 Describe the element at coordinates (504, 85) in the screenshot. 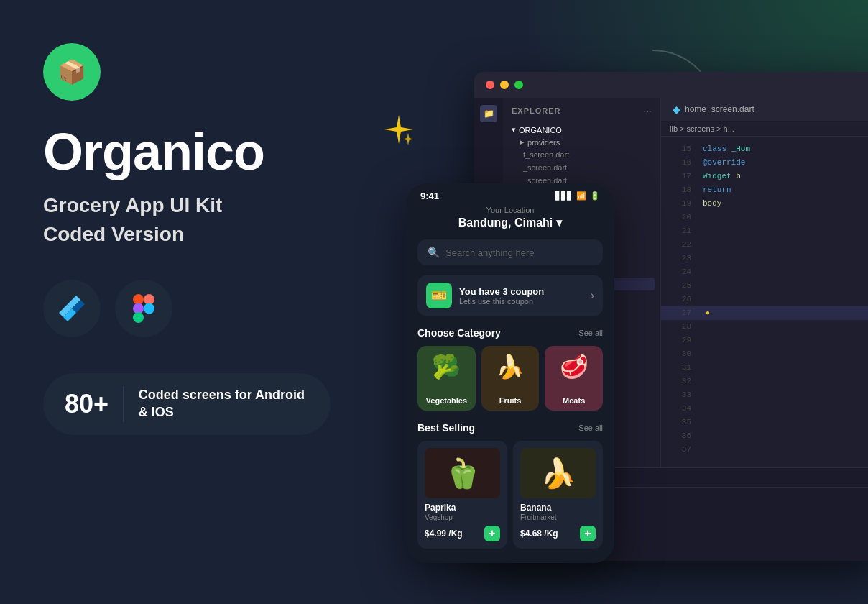

I see `traffic-light-yellow` at that location.